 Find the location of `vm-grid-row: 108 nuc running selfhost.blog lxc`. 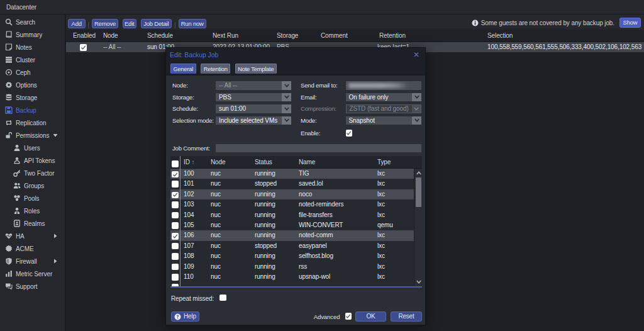

vm-grid-row: 108 nuc running selfhost.blog lxc is located at coordinates (296, 256).